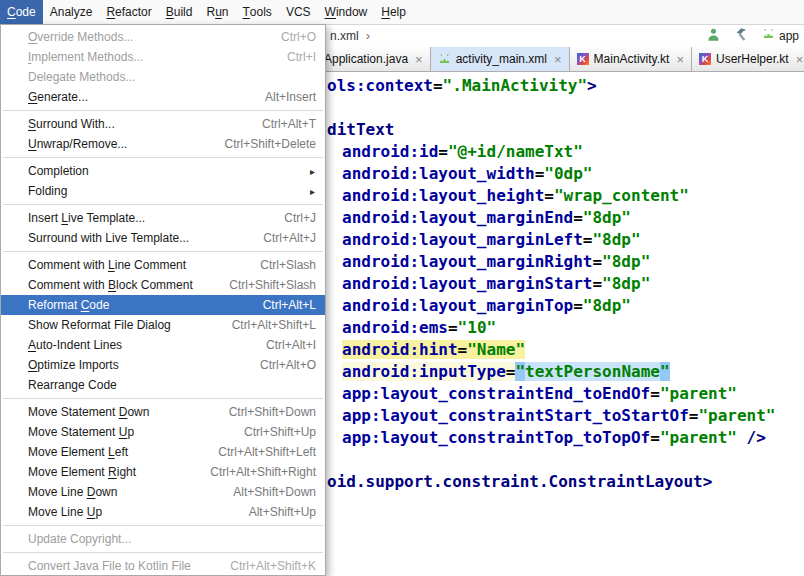 Image resolution: width=804 pixels, height=576 pixels. I want to click on tab-userhelper-kt: KUserHelper.kt×, so click(748, 59).